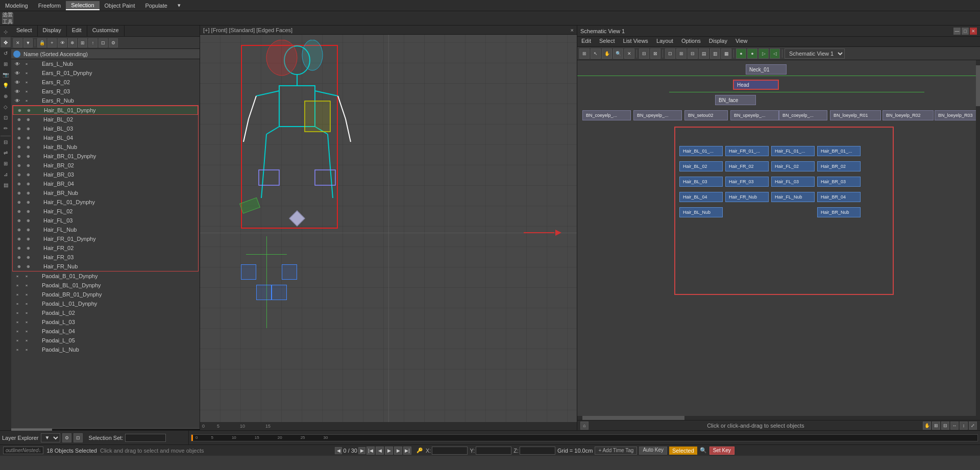  What do you see at coordinates (793, 166) in the screenshot?
I see `node-hair-fl-02: Hair_FL_02` at bounding box center [793, 166].